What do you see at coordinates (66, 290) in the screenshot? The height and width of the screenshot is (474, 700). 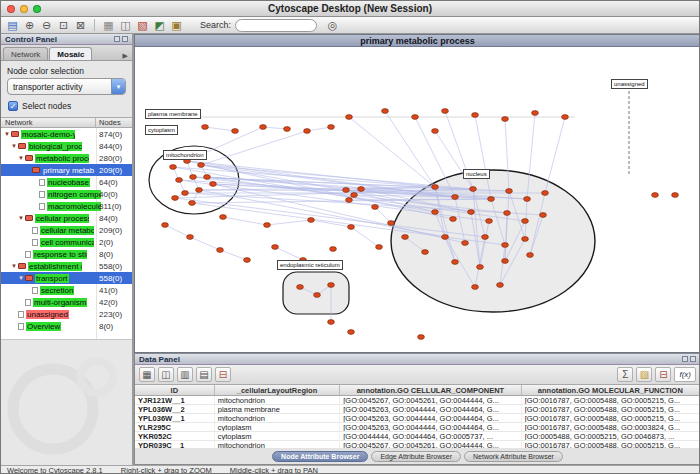 I see `tree-item-secretion: secretion41(0)` at bounding box center [66, 290].